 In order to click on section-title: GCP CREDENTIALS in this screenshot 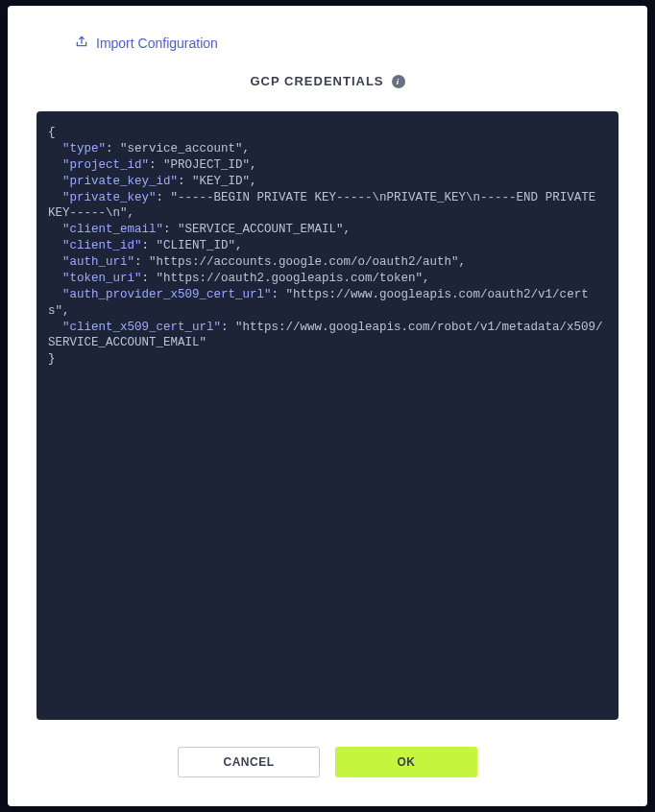, I will do `click(317, 81)`.